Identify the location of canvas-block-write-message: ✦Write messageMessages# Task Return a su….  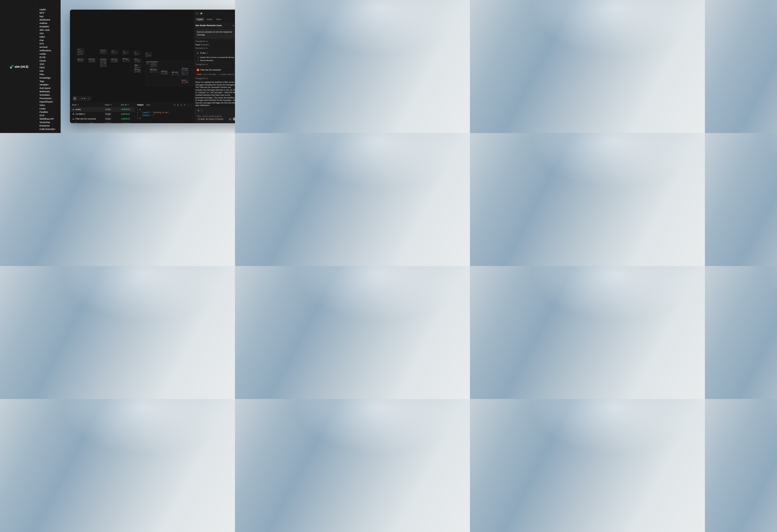
(185, 72).